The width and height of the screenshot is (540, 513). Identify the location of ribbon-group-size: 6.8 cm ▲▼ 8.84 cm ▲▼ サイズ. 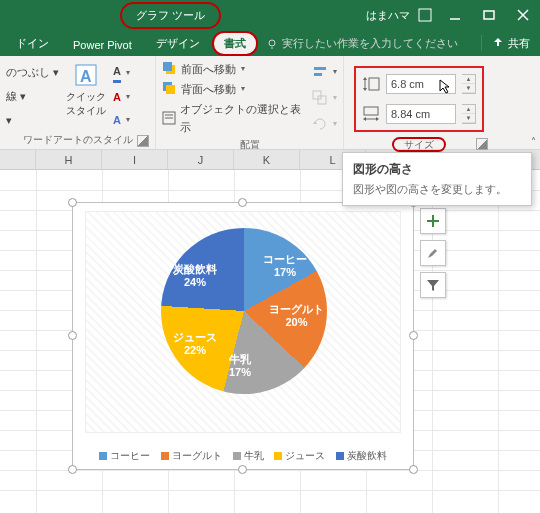
(419, 102).